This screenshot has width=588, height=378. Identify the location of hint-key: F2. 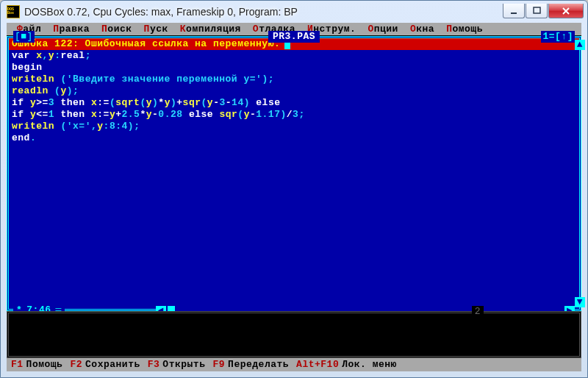
(76, 365).